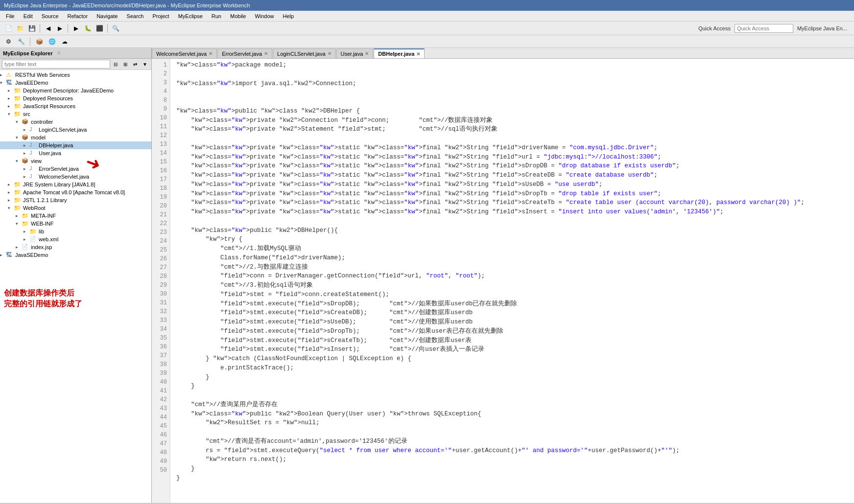  Describe the element at coordinates (19, 224) in the screenshot. I see `tree-arrow-19: ▾` at that location.